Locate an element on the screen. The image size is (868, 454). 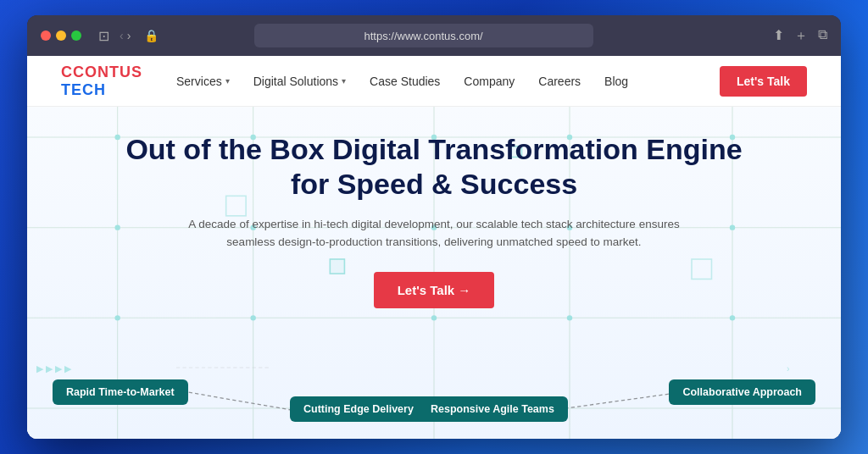
nav-arrows: ‹ › is located at coordinates (125, 36).